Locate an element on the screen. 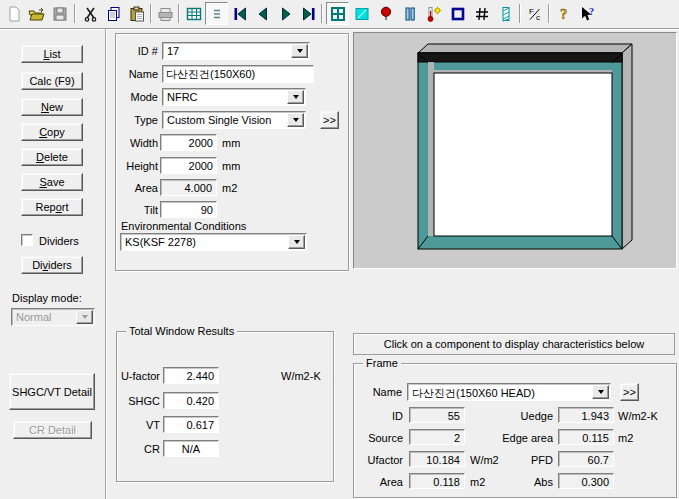  divider-library-icon is located at coordinates (482, 14).